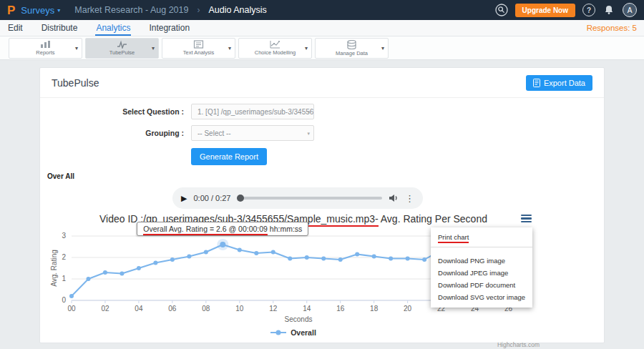 This screenshot has height=349, width=644. I want to click on svg-text: 3, so click(64, 236).